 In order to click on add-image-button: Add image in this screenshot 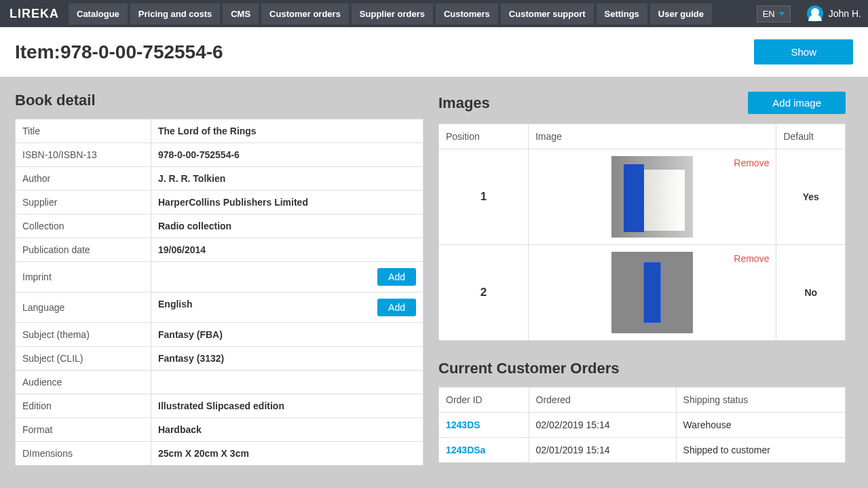, I will do `click(797, 103)`.